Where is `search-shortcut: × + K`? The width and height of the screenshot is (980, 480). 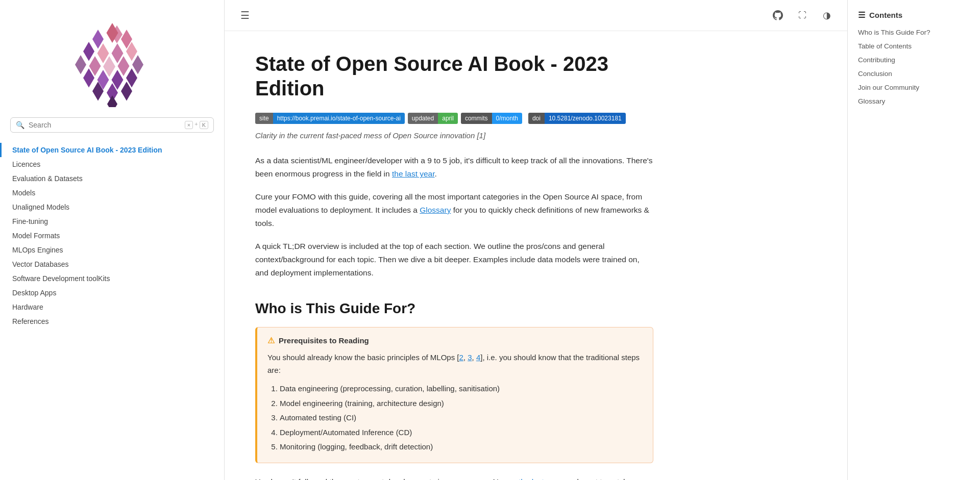
search-shortcut: × + K is located at coordinates (197, 125).